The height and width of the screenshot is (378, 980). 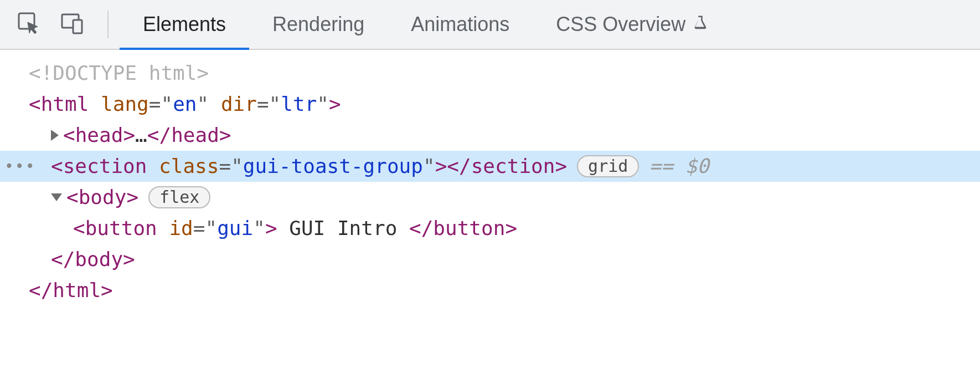 I want to click on dom-html-close: </html>, so click(x=490, y=290).